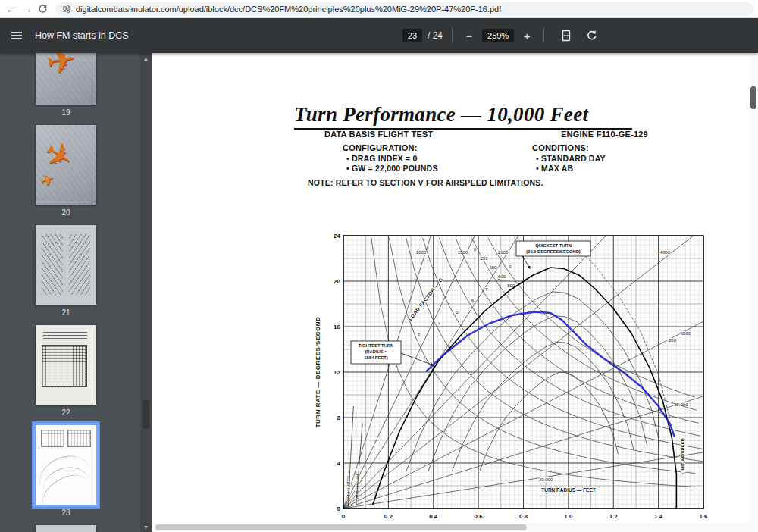  I want to click on page-thumbnail: ✈ 19, so click(66, 85).